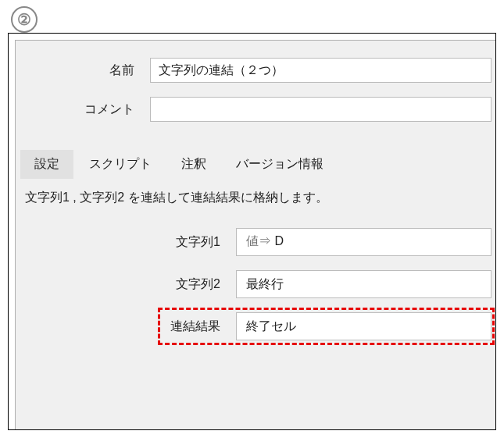 This screenshot has height=438, width=504. What do you see at coordinates (320, 70) in the screenshot?
I see `name-input` at bounding box center [320, 70].